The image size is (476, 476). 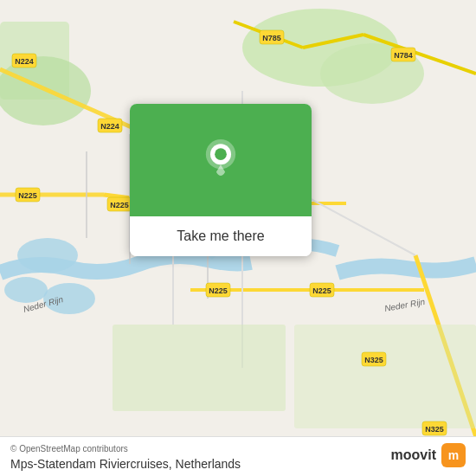 I want to click on card-map-area, so click(x=221, y=160).